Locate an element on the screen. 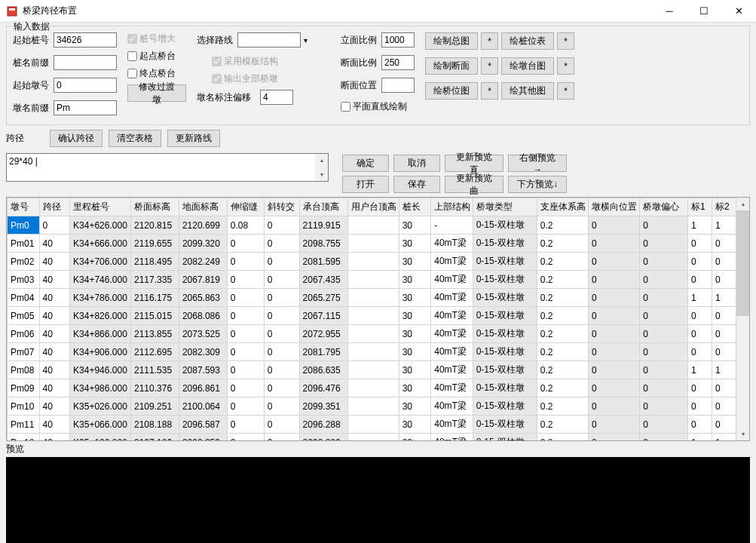 The height and width of the screenshot is (543, 756). table-cell: 2120.815 is located at coordinates (155, 225).